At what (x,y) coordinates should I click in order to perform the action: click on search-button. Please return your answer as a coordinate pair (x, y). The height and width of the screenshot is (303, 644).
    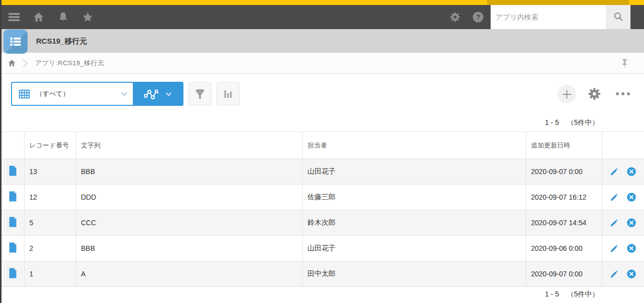
    Looking at the image, I should click on (618, 17).